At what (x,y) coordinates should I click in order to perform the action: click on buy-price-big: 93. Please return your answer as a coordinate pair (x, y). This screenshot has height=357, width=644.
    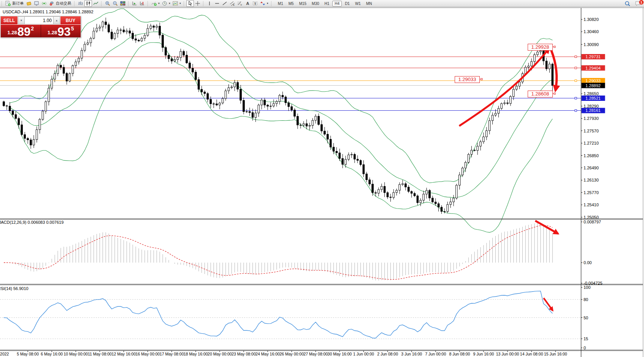
    Looking at the image, I should click on (64, 32).